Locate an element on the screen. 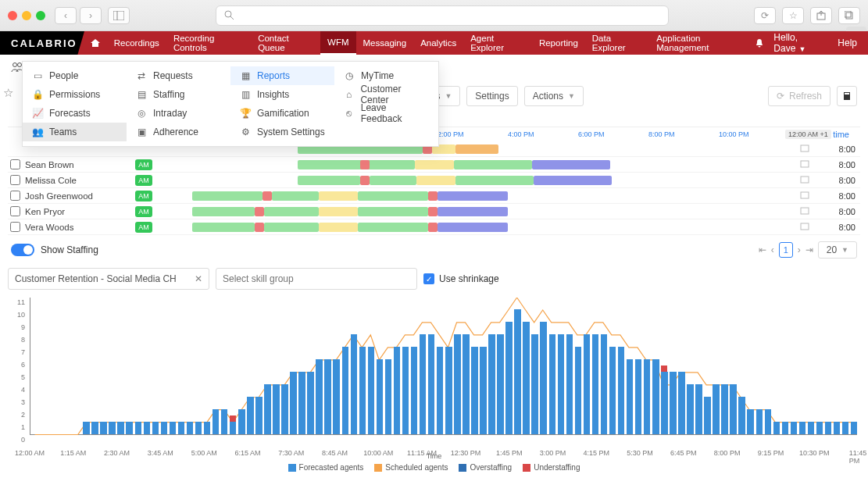  brand-logo: CALABRIO is located at coordinates (42, 43).